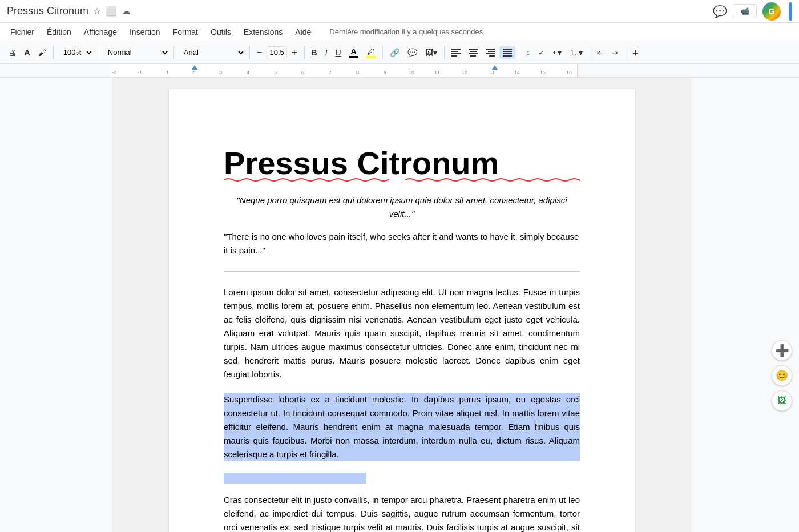 This screenshot has height=532, width=799. Describe the element at coordinates (354, 53) in the screenshot. I see `text-color-button: A` at that location.